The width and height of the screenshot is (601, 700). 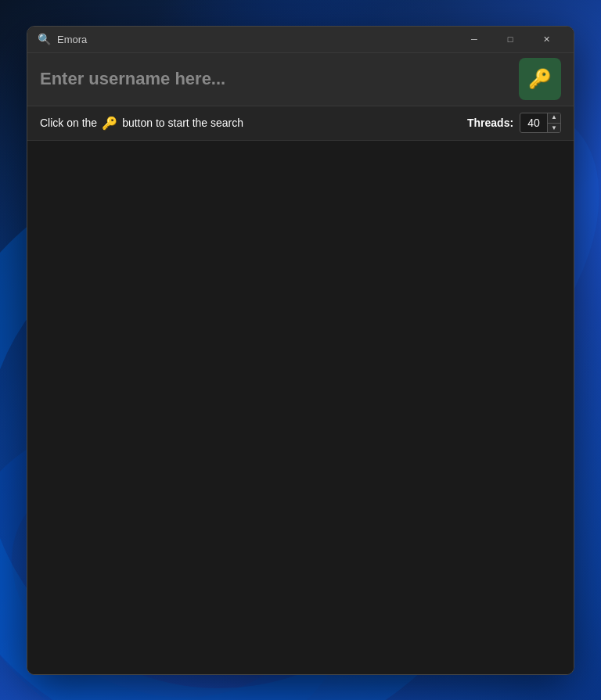 What do you see at coordinates (279, 79) in the screenshot?
I see `username-input` at bounding box center [279, 79].